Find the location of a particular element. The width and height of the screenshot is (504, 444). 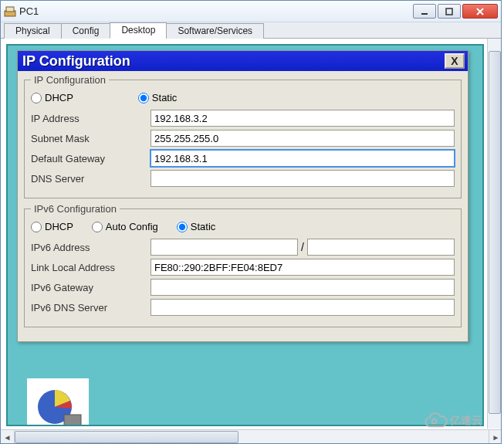

titlebar: PC1 is located at coordinates (251, 12).